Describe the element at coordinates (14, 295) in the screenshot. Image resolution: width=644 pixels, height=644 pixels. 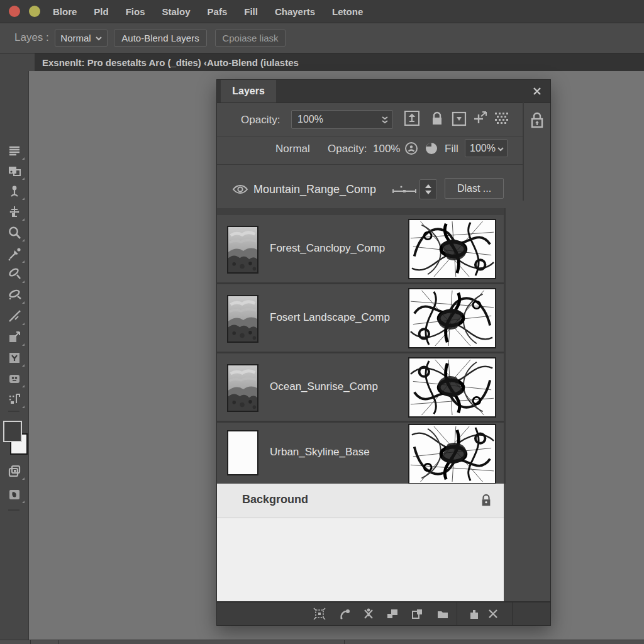
I see `pen-icon` at that location.